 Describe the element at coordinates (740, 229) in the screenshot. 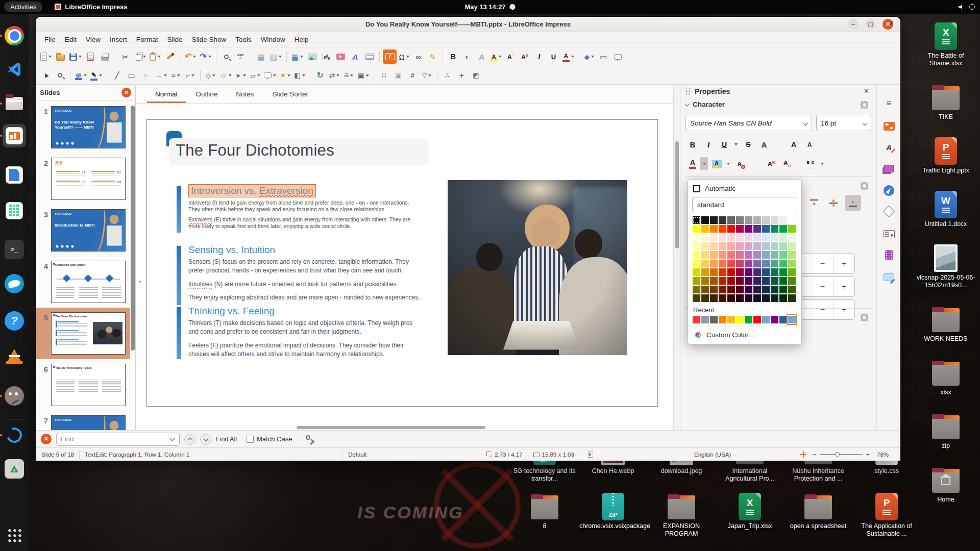

I see `color-swatch-BF0041` at that location.